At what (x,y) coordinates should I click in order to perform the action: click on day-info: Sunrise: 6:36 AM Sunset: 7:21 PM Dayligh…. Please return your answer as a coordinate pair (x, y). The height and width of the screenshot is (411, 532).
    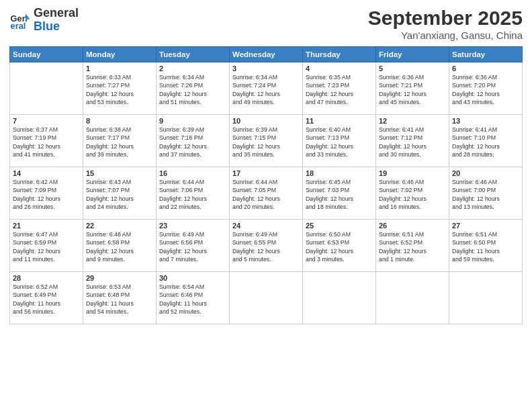
    Looking at the image, I should click on (412, 90).